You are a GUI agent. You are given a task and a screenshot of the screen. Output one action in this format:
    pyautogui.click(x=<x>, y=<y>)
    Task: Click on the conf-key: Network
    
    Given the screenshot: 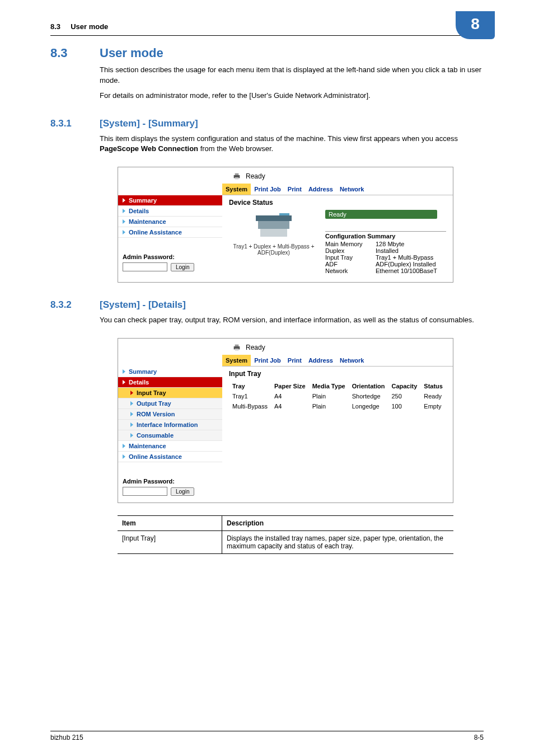 What is the action you would take?
    pyautogui.click(x=350, y=271)
    